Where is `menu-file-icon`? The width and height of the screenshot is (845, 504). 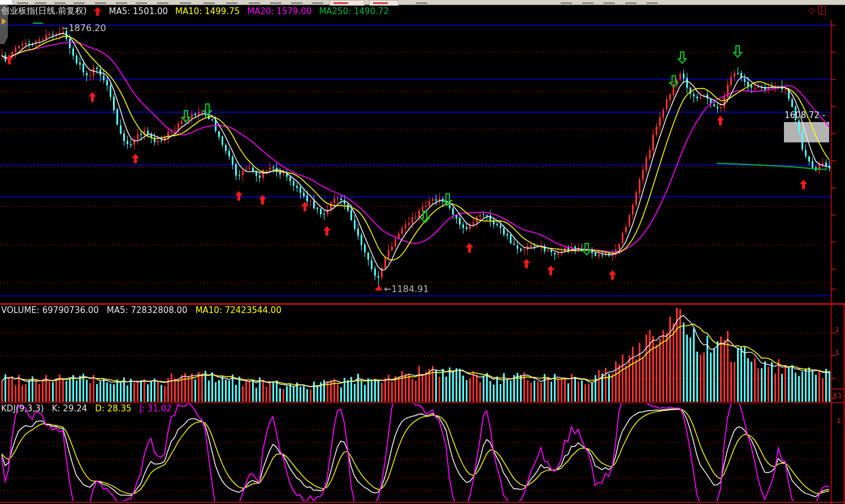
menu-file-icon is located at coordinates (7, 2).